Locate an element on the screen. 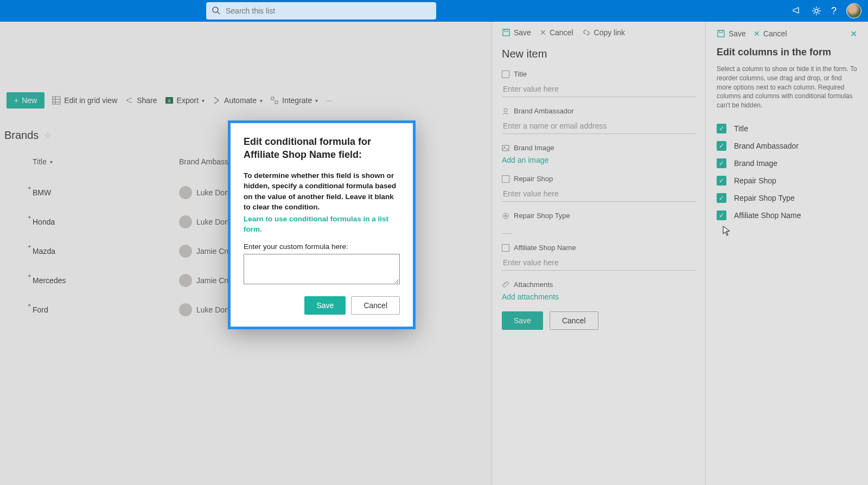 This screenshot has height=485, width=868. search-input is located at coordinates (321, 11).